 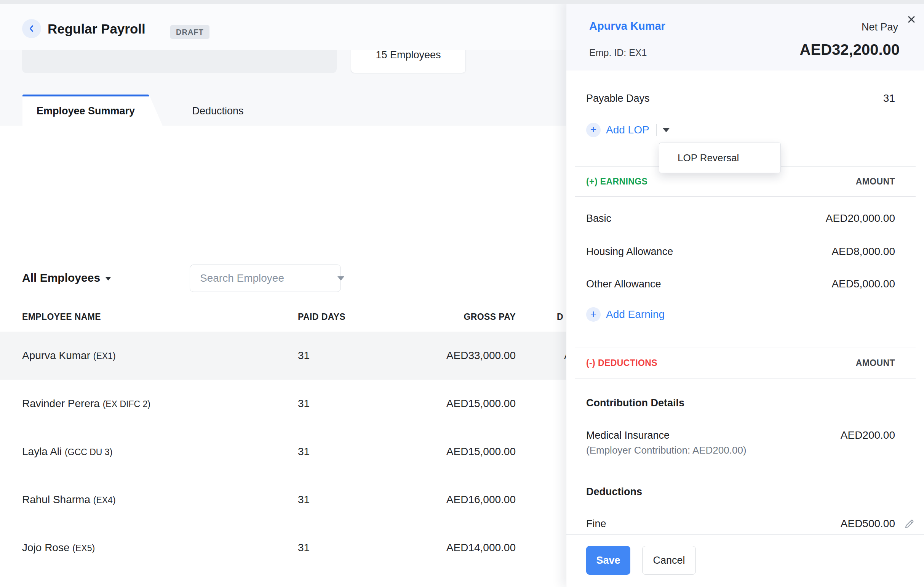 What do you see at coordinates (127, 404) in the screenshot?
I see `employee-id: (EX DIFC 2)` at bounding box center [127, 404].